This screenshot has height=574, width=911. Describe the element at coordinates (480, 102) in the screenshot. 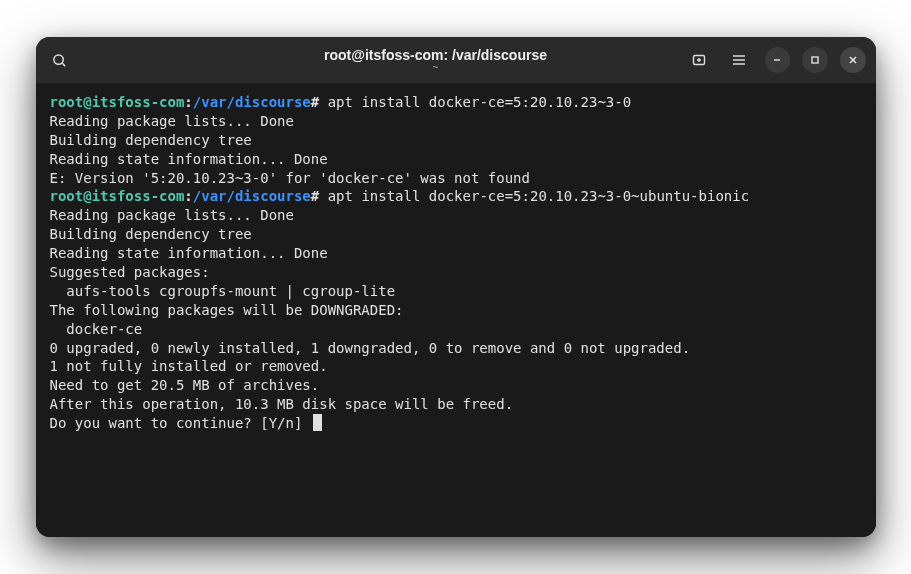

I see `command-1: apt install docker-ce=5:20.10.23~3-0` at that location.